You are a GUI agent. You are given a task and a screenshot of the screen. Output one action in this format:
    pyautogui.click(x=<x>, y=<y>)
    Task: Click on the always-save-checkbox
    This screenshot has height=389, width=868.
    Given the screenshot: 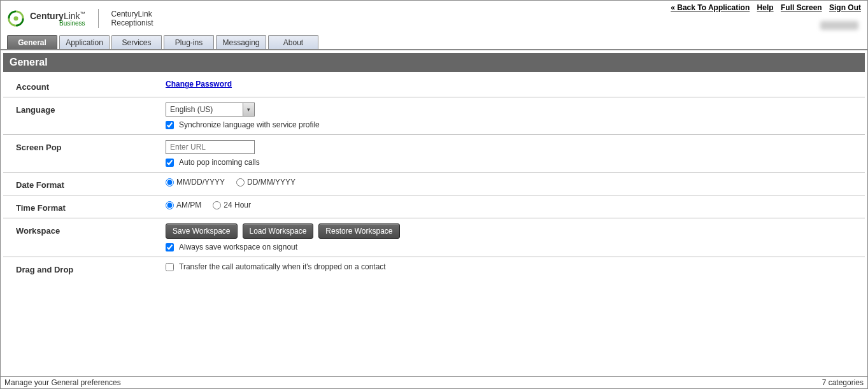 What is the action you would take?
    pyautogui.click(x=169, y=247)
    